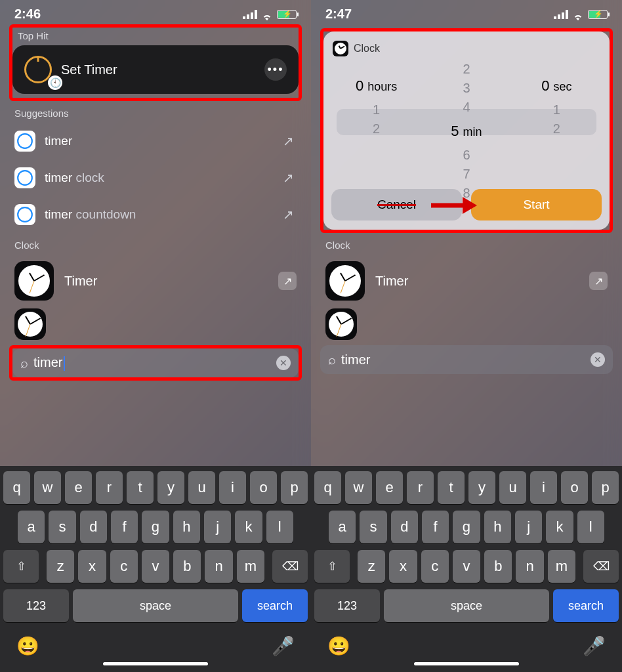  I want to click on seconds-column: 0sec 1 2, so click(556, 121).